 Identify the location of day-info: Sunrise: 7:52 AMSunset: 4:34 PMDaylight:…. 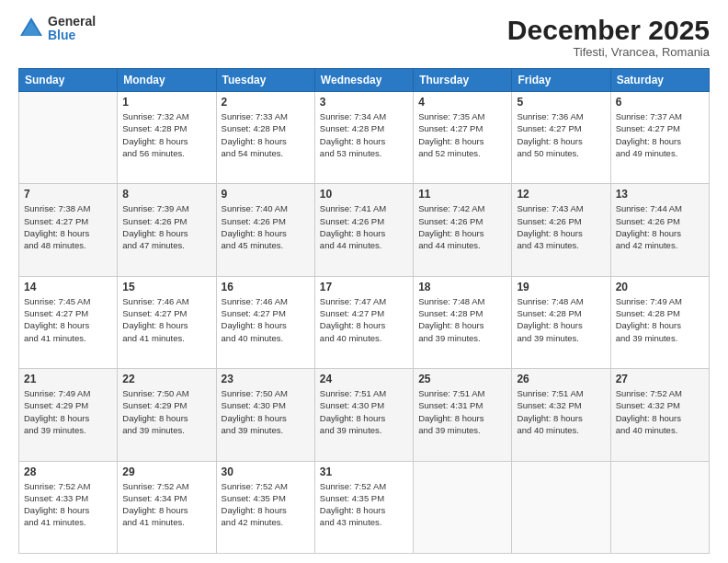
(166, 504).